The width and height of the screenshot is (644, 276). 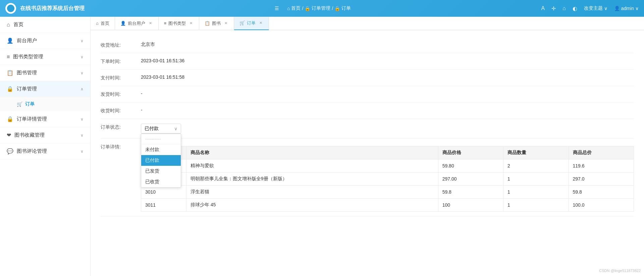 What do you see at coordinates (163, 61) in the screenshot?
I see `order-time-value: 2023-03-01 16:51:36` at bounding box center [163, 61].